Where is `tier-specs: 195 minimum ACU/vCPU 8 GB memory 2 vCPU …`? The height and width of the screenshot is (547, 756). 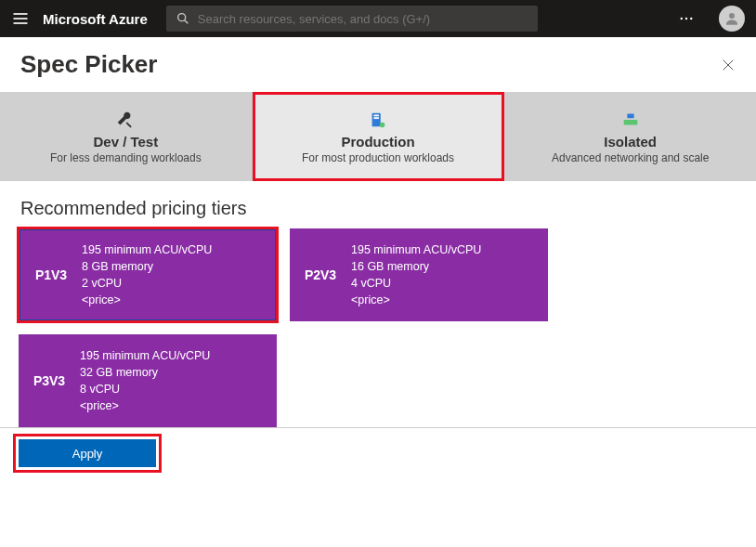 tier-specs: 195 minimum ACU/vCPU 8 GB memory 2 vCPU … is located at coordinates (147, 275).